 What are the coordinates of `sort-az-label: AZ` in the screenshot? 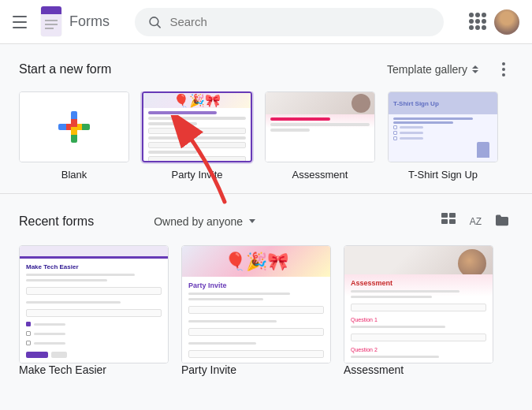 It's located at (476, 222).